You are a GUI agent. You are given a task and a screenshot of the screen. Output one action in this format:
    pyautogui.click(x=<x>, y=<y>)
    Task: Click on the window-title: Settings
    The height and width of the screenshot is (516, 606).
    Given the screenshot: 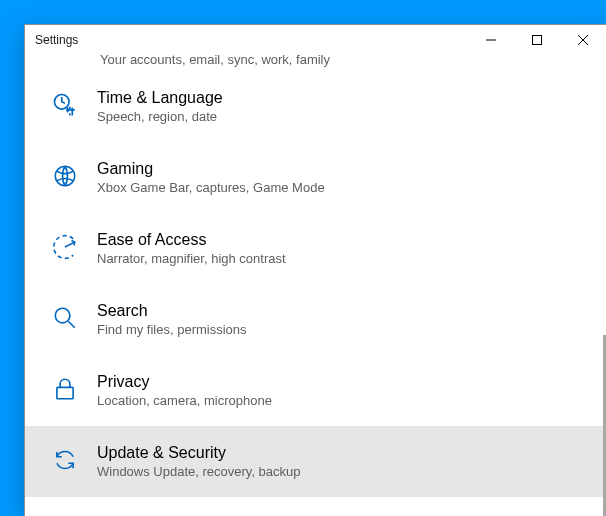 What is the action you would take?
    pyautogui.click(x=56, y=40)
    